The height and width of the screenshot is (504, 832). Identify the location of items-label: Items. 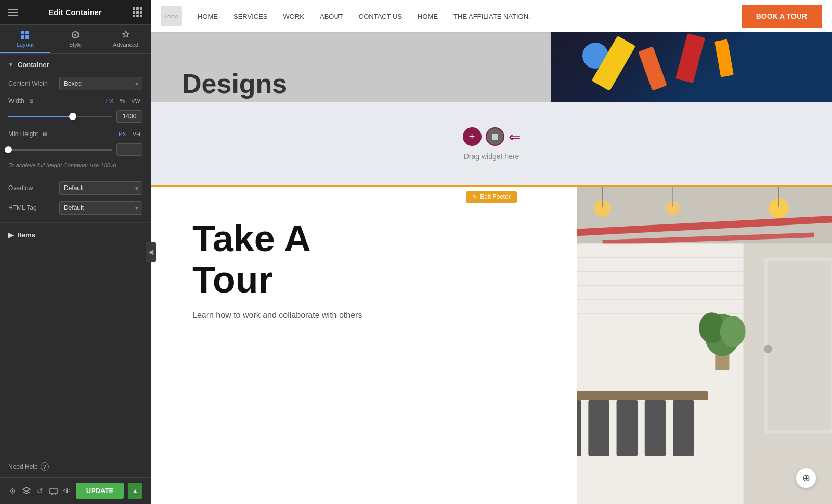
(27, 235).